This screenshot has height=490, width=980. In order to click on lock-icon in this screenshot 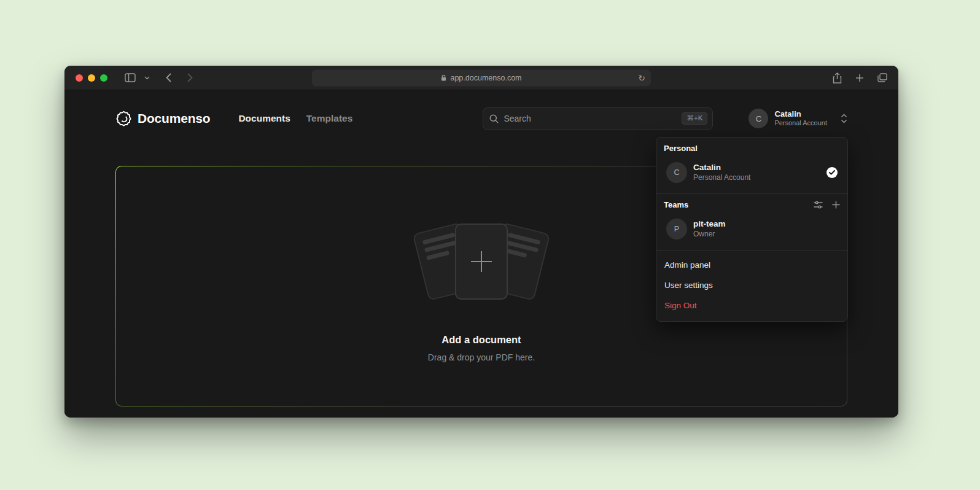, I will do `click(443, 77)`.